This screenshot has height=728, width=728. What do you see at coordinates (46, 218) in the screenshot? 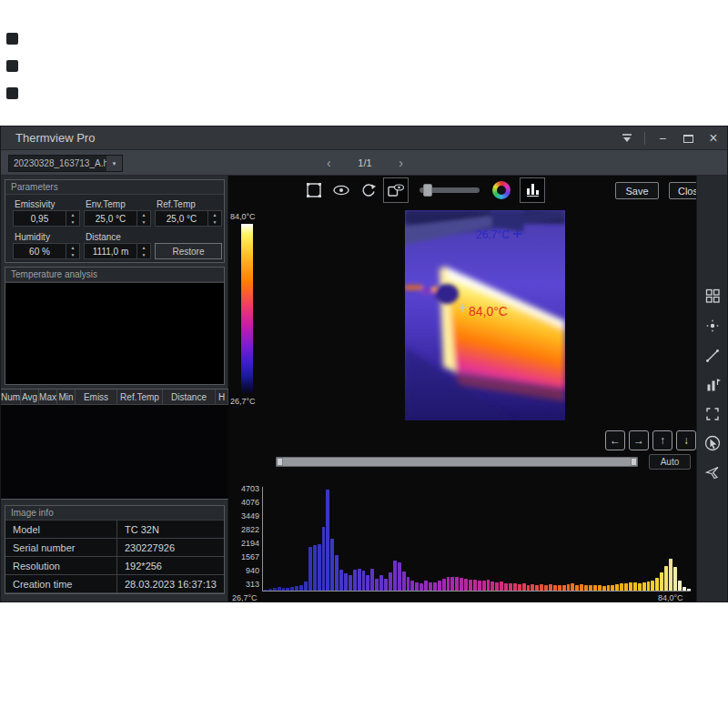
I see `emissivity-stepper: 0,95 ▲▼` at bounding box center [46, 218].